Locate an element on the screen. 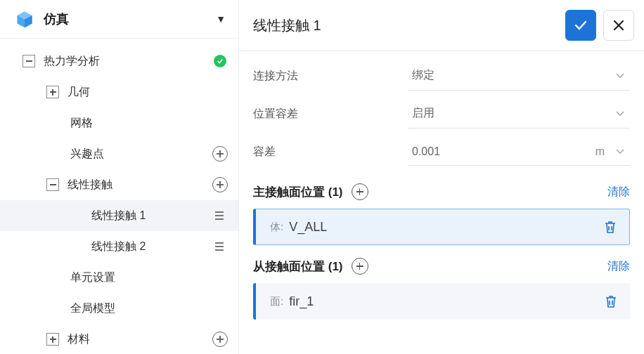  tree-label: 几何 is located at coordinates (143, 93).